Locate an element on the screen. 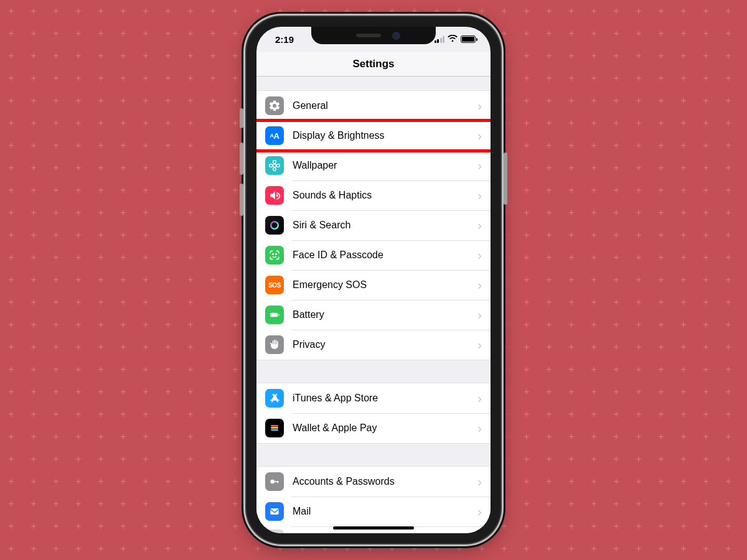 The width and height of the screenshot is (747, 560). row-wallet-applepay: Wallet & Apple Pay › is located at coordinates (374, 428).